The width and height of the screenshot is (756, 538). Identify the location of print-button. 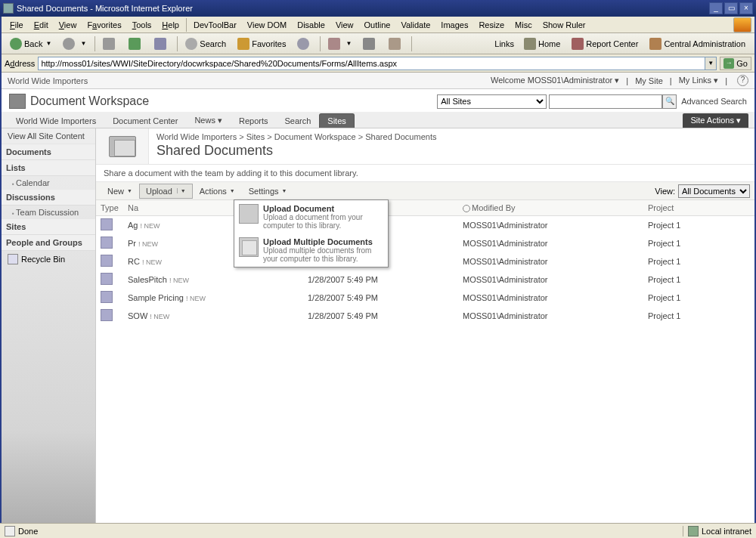
(370, 44).